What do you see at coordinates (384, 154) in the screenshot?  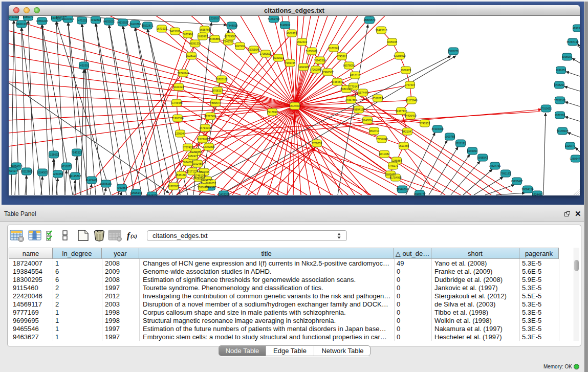 I see `svg-text: 4711382` at bounding box center [384, 154].